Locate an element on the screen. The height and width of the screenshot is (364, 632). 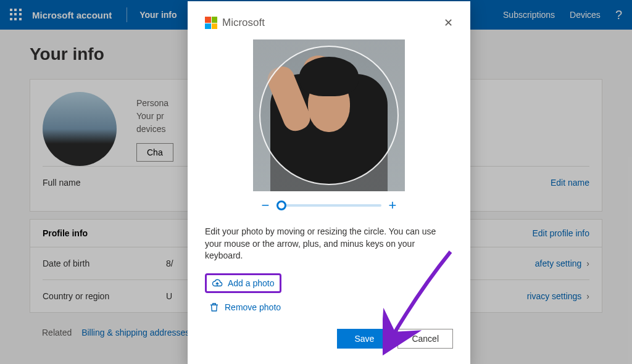
save-button: Save is located at coordinates (364, 339).